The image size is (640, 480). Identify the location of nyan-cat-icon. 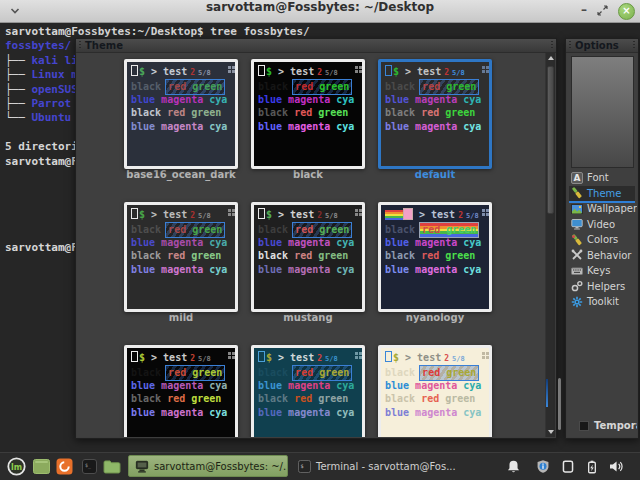
(408, 214).